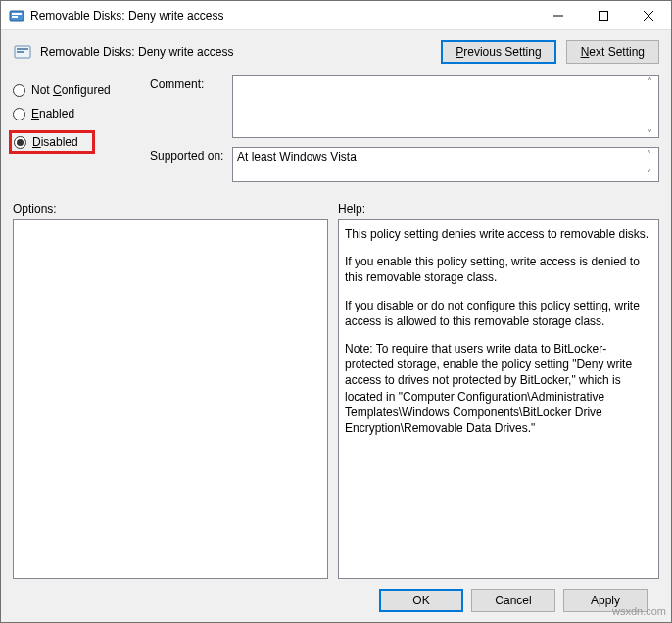  What do you see at coordinates (513, 600) in the screenshot?
I see `cancel-button: Cancel` at bounding box center [513, 600].